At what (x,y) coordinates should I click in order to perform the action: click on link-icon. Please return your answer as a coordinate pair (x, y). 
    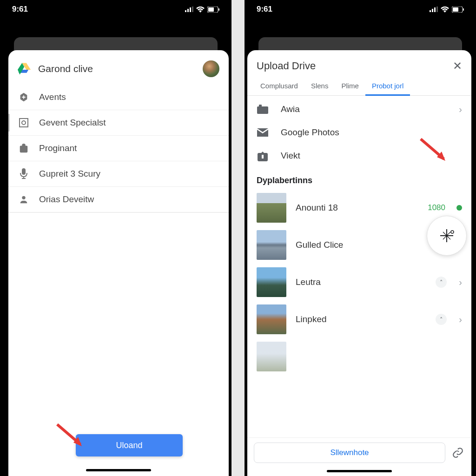
    Looking at the image, I should click on (458, 453).